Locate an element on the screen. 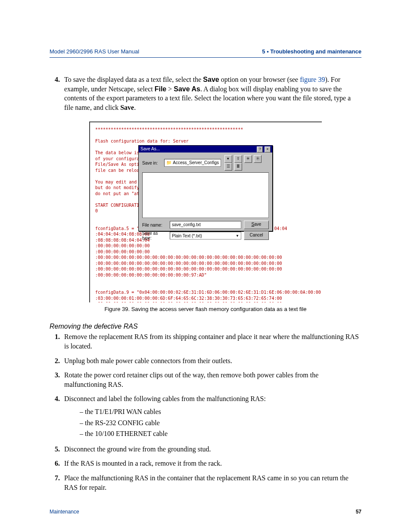 This screenshot has height=532, width=411. removing-item-1: Remove the replacement RAS from its ship… is located at coordinates (212, 341).